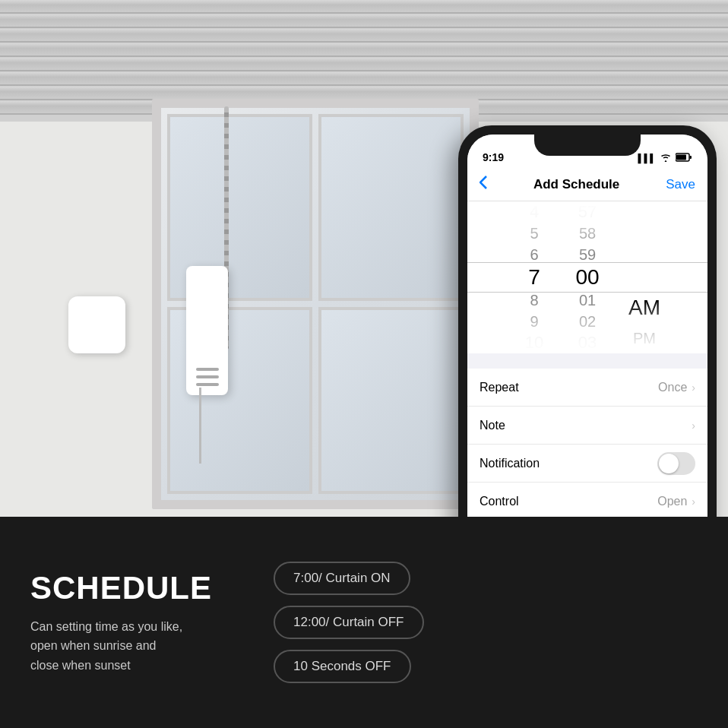 This screenshot has height=728, width=728. What do you see at coordinates (673, 388) in the screenshot?
I see `repeat-text: Once` at bounding box center [673, 388].